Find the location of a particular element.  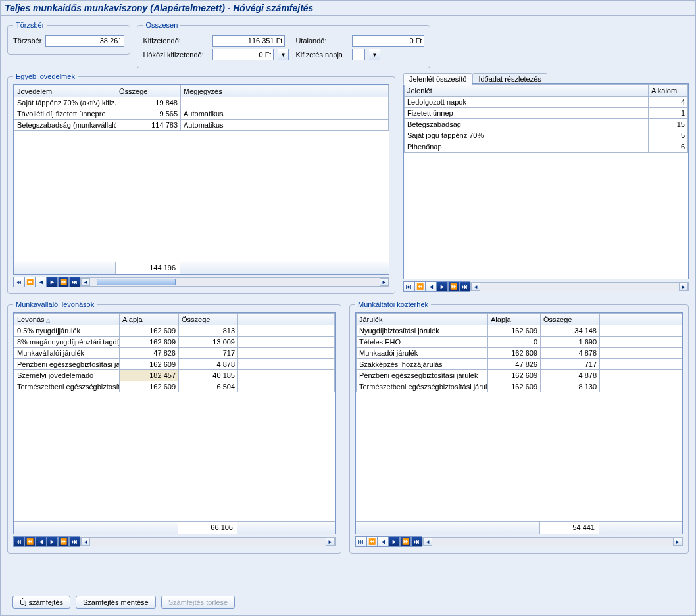

table-row: Természetbeni egészségbiztosítá162 6096 … is located at coordinates (175, 387).